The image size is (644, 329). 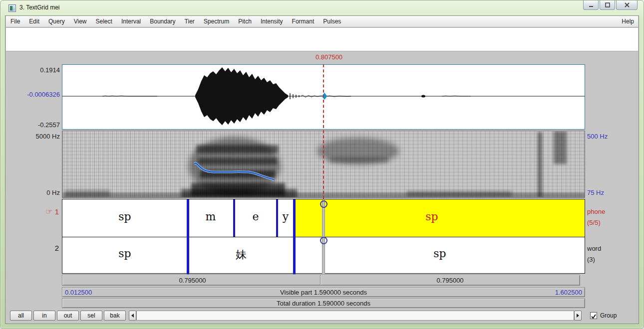 I want to click on tier1-interval-e: e, so click(x=256, y=216).